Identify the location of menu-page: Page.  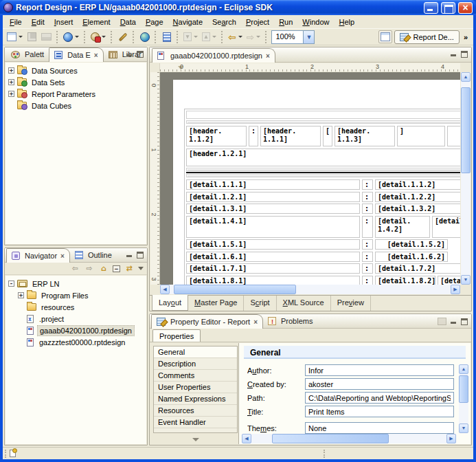
(155, 22).